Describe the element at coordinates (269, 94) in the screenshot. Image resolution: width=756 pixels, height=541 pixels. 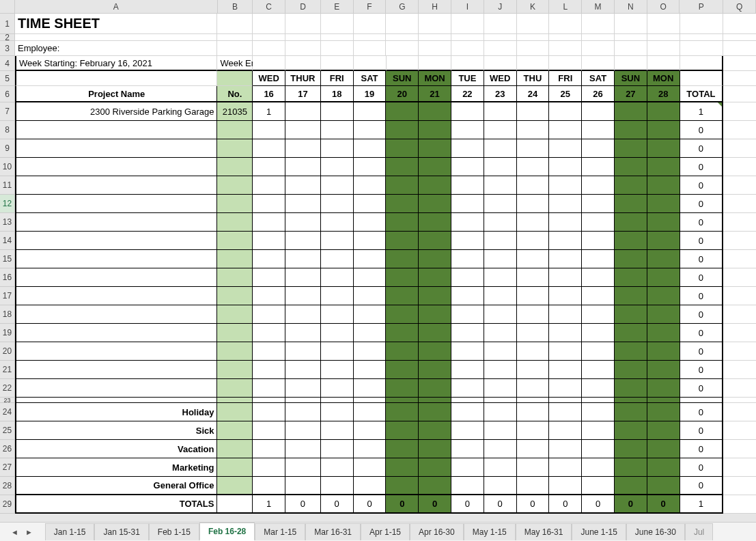
I see `date-header-C: 16` at that location.